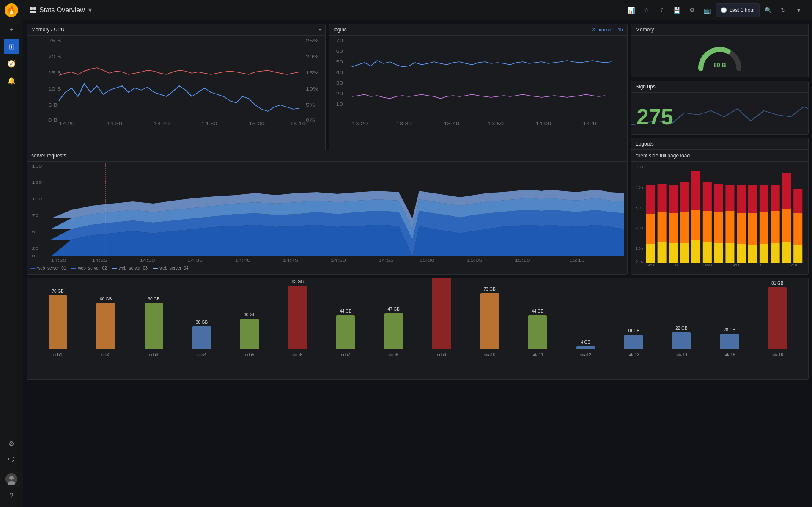 The height and width of the screenshot is (507, 812). I want to click on svg-text: 13:40, so click(451, 124).